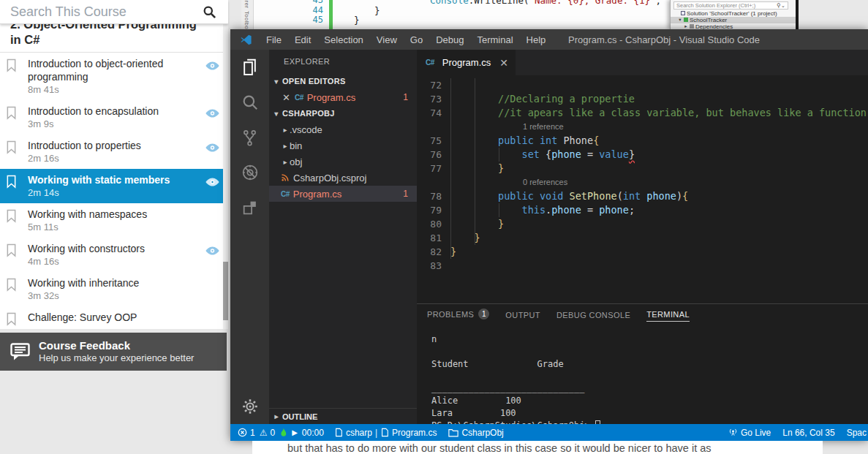 This screenshot has height=454, width=868. I want to click on csharp-file-icon: C#, so click(299, 98).